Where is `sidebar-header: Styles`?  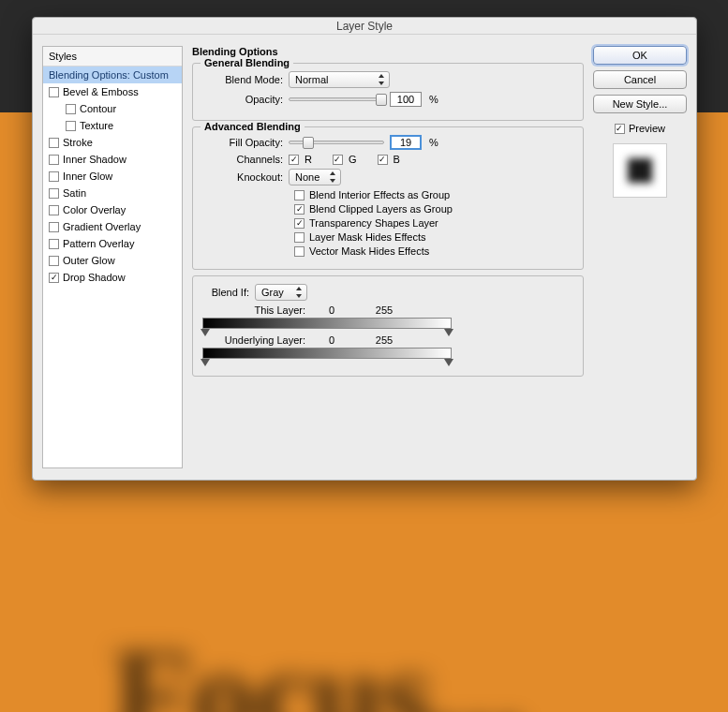
sidebar-header: Styles is located at coordinates (112, 56).